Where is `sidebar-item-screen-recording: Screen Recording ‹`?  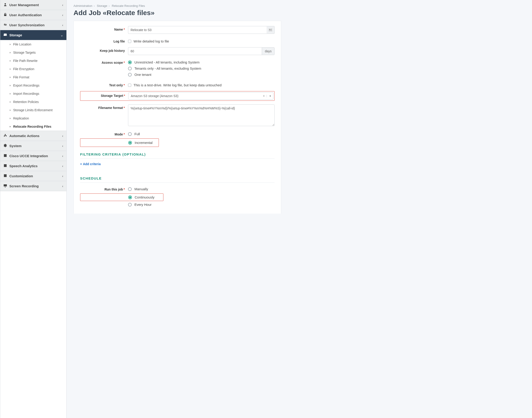 sidebar-item-screen-recording: Screen Recording ‹ is located at coordinates (33, 186).